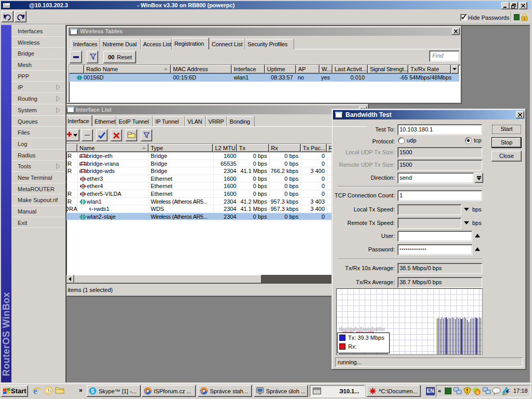 The image size is (532, 399). Describe the element at coordinates (35, 391) in the screenshot. I see `svg-text: e` at that location.